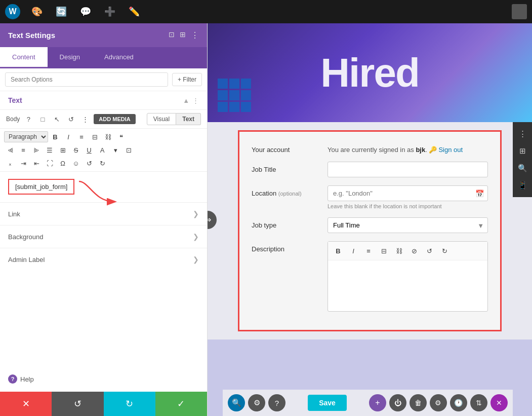  I want to click on pointer-icon: ↖, so click(57, 119).